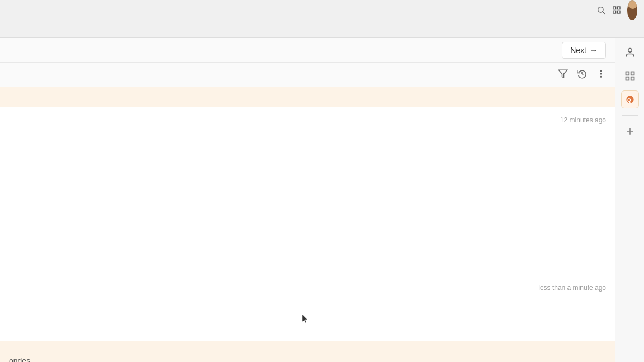 The height and width of the screenshot is (362, 644). I want to click on grid-icon, so click(617, 10).